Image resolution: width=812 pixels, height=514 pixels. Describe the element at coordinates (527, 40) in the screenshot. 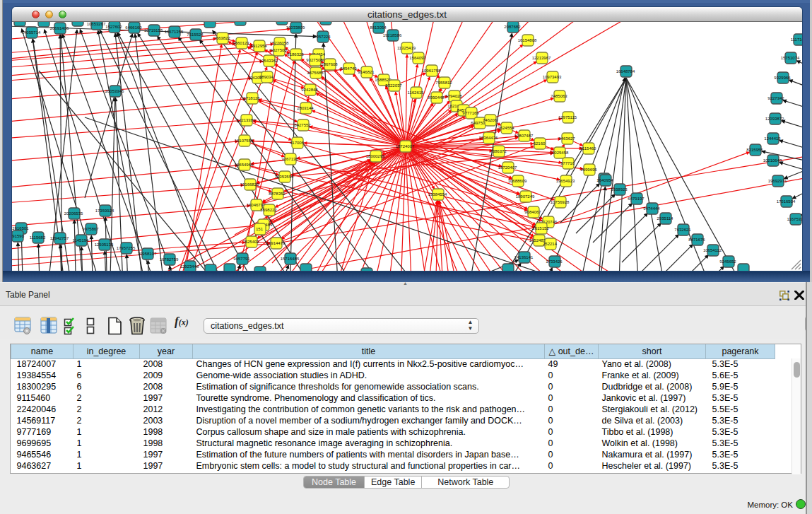

I see `svg-text: 16154808` at that location.